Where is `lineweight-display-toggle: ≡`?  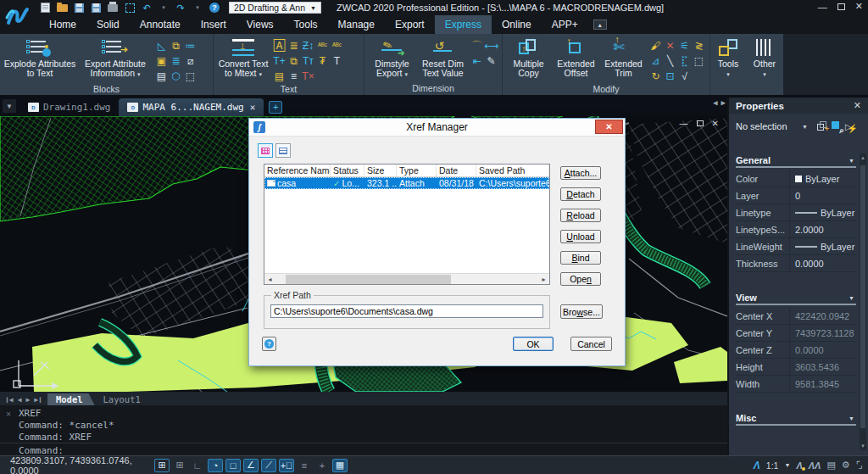 lineweight-display-toggle: ≡ is located at coordinates (304, 466).